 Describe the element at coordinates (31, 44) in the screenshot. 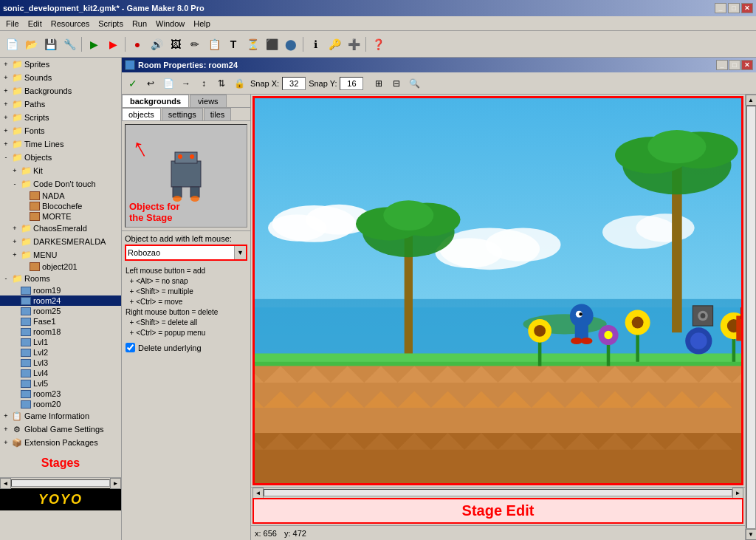

I see `tb-open: 📂` at that location.